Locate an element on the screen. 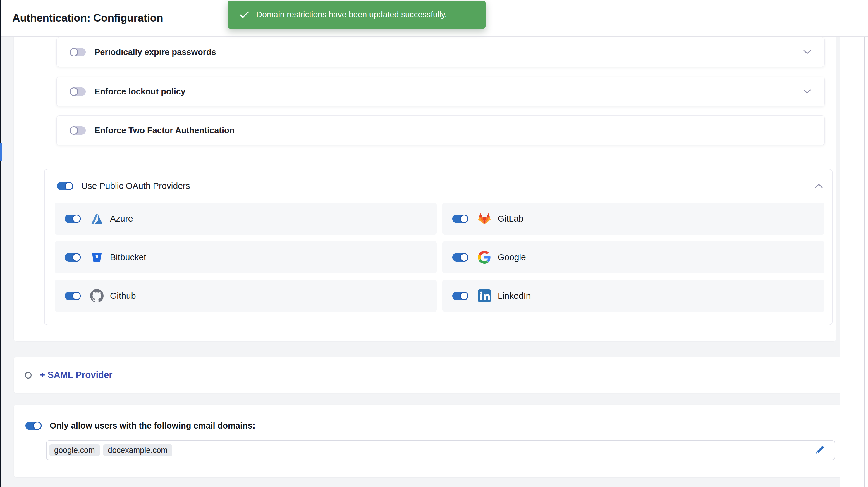  setting-row-periodically-expire-passwords: Periodically expire passwords is located at coordinates (441, 52).